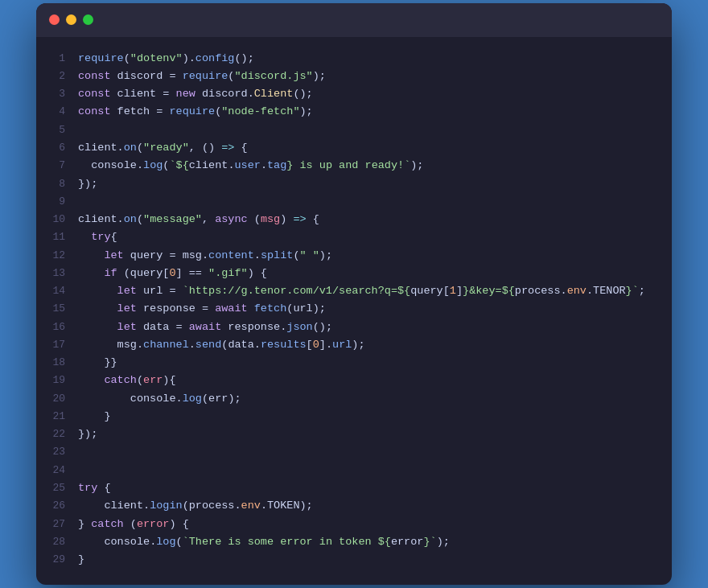  What do you see at coordinates (354, 256) in the screenshot?
I see `line-12: 12 let query = msg.content.split(" ");` at bounding box center [354, 256].